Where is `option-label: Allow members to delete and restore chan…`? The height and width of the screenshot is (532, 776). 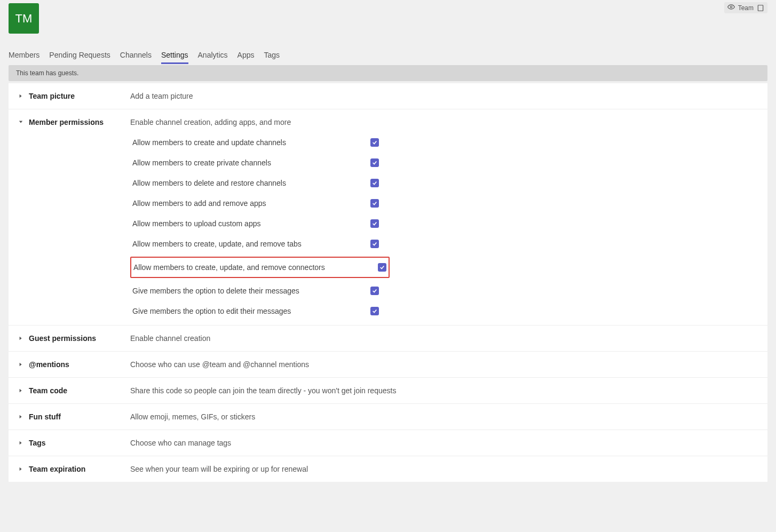
option-label: Allow members to delete and restore chan… is located at coordinates (209, 183).